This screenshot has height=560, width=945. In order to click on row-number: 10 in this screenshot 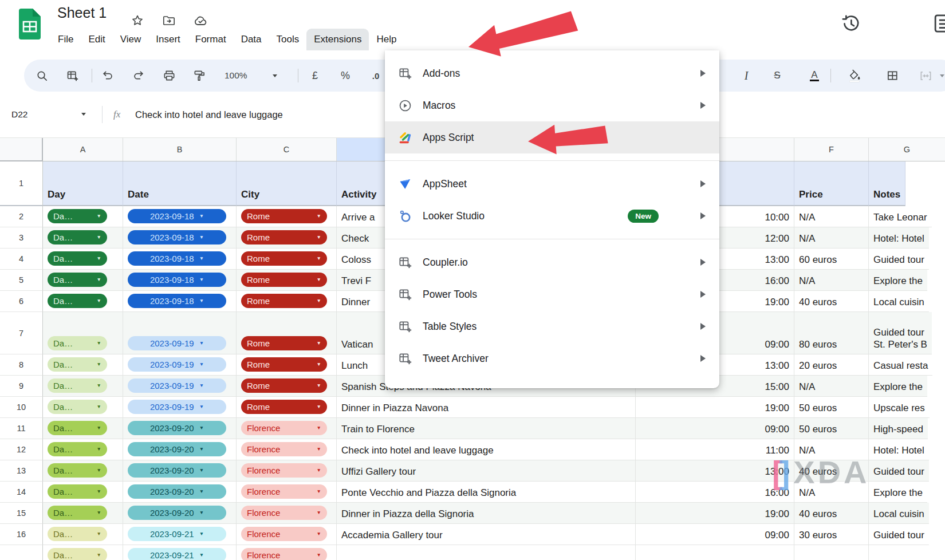, I will do `click(22, 408)`.